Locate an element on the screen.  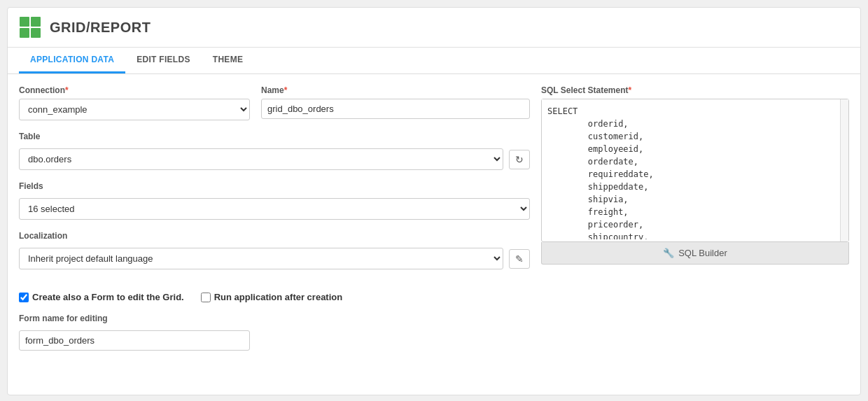
connection-name-row: Connection* conn_example Name* is located at coordinates (274, 103).